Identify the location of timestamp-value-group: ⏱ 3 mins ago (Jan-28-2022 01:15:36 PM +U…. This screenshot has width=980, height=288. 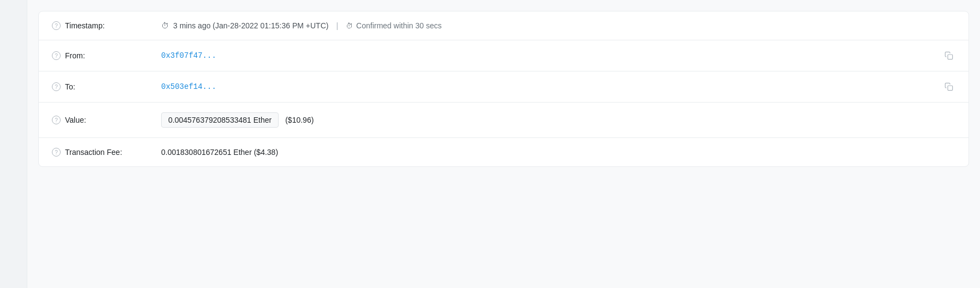
(558, 26).